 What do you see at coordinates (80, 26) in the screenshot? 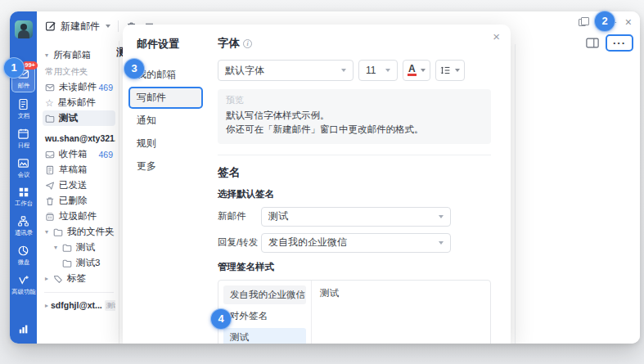
I see `new-mail-label: 新建邮件` at bounding box center [80, 26].